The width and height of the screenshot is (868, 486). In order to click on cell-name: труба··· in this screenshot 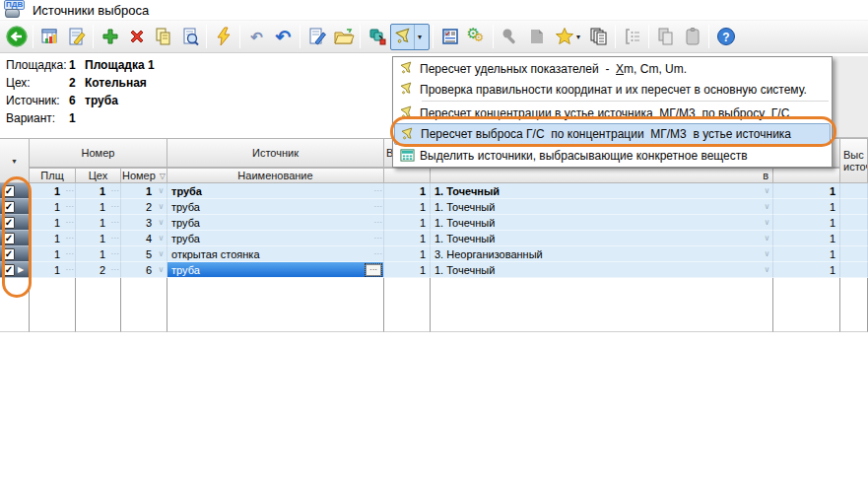, I will do `click(276, 270)`.